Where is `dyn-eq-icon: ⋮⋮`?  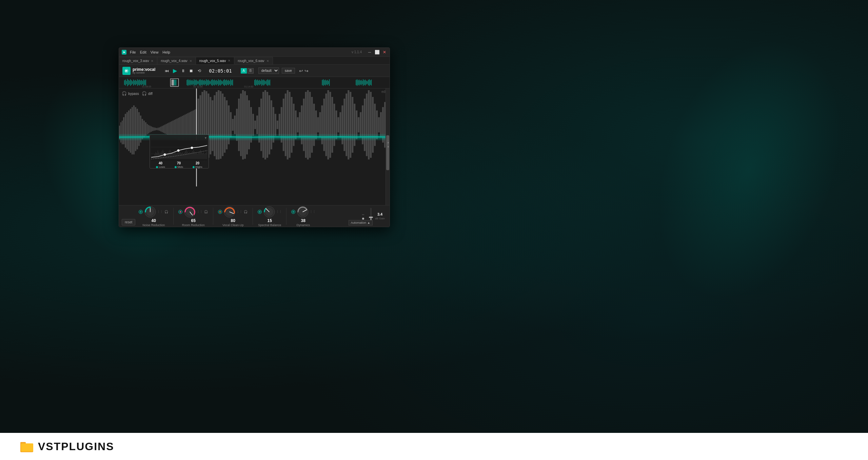 dyn-eq-icon: ⋮⋮ is located at coordinates (313, 212).